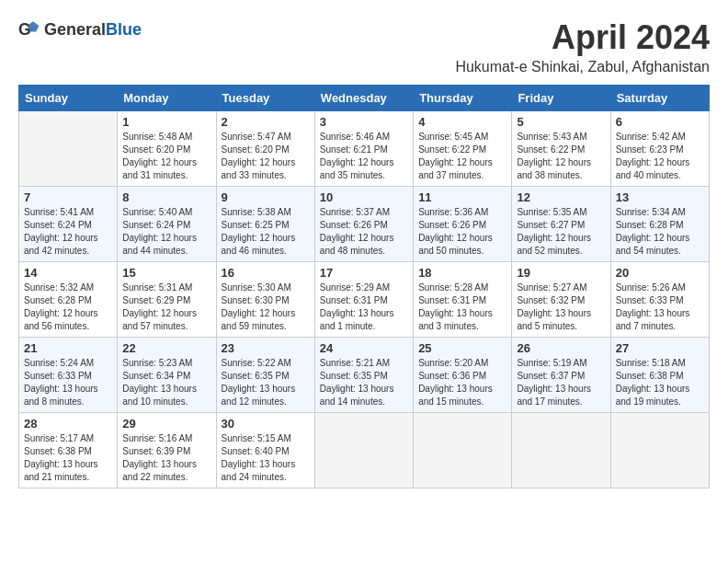  I want to click on day-number: 7, so click(68, 197).